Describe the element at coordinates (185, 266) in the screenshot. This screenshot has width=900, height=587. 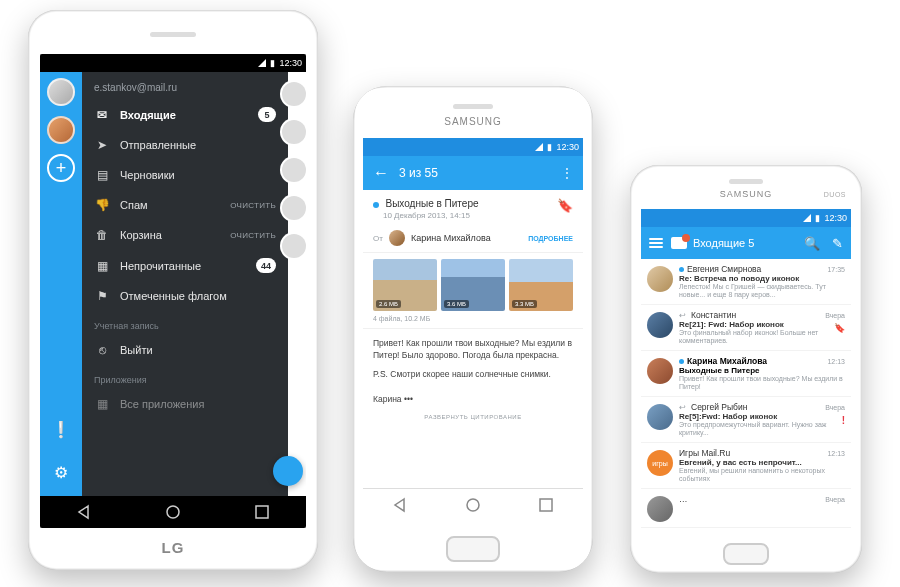
I see `folder-item: ▦Непрочитанные44` at that location.